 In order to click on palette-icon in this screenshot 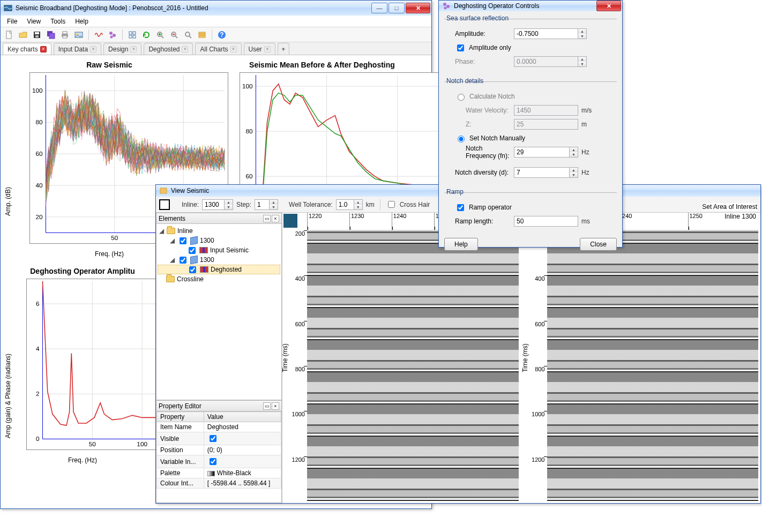, I will do `click(165, 205)`.